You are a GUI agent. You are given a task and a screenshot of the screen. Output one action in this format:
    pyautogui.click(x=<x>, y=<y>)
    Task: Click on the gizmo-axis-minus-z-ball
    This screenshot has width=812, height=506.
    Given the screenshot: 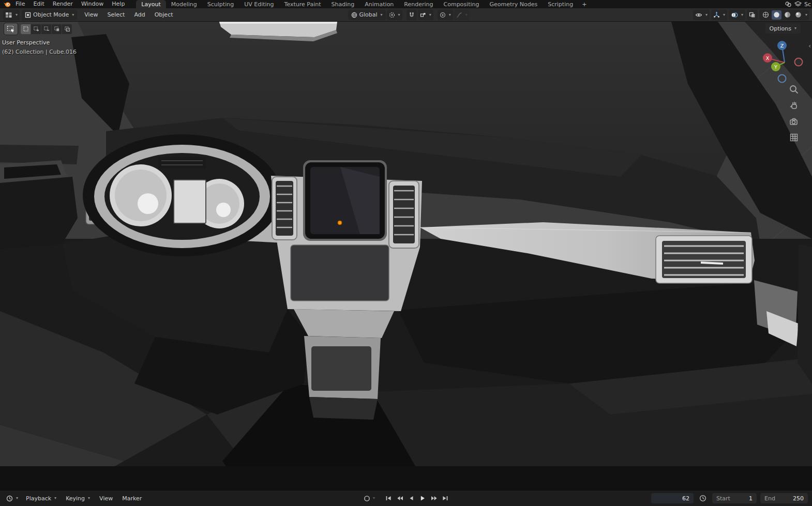 What is the action you would take?
    pyautogui.click(x=782, y=79)
    